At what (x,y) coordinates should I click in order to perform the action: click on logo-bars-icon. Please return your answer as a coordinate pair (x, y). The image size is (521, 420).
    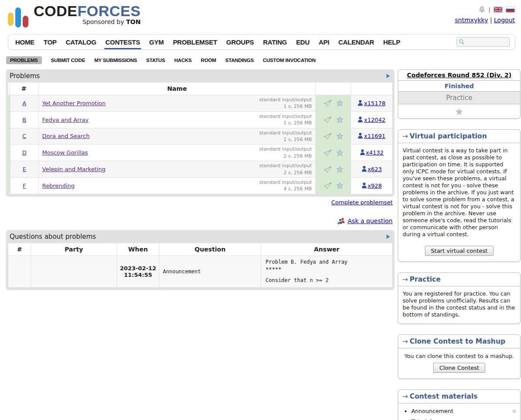
    Looking at the image, I should click on (18, 17).